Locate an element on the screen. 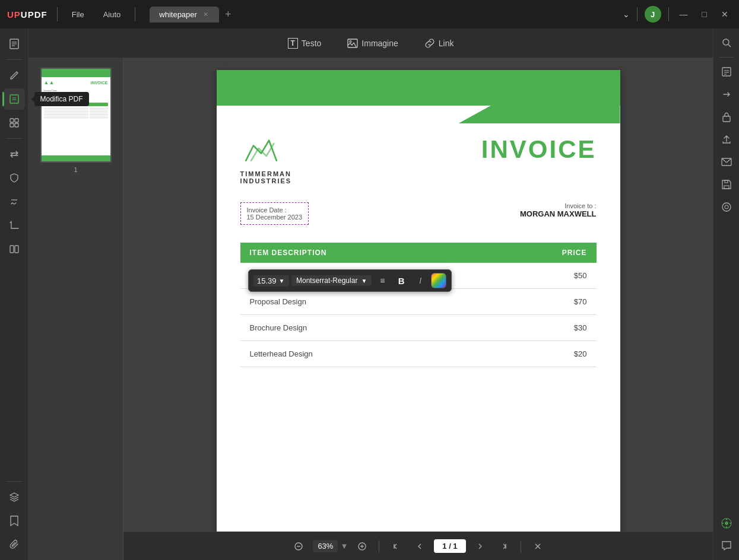 Image resolution: width=739 pixels, height=560 pixels. sidebar-icon-annotate is located at coordinates (14, 75).